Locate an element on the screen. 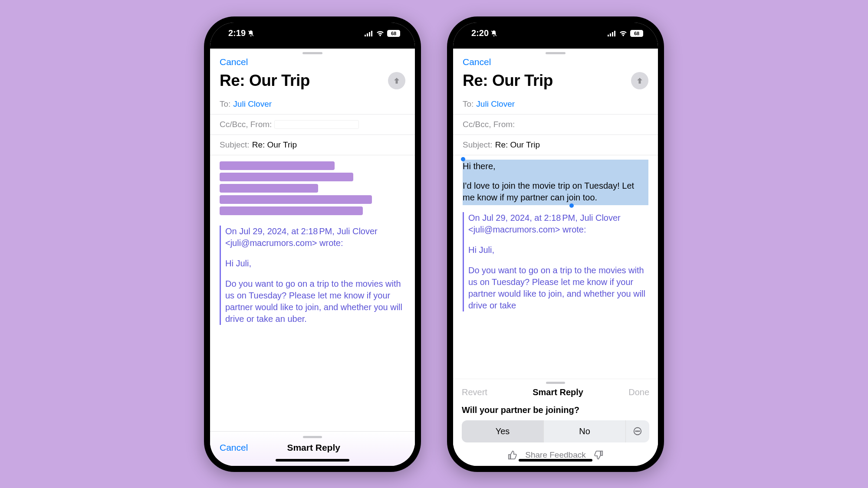  option-no-button: No is located at coordinates (585, 431).